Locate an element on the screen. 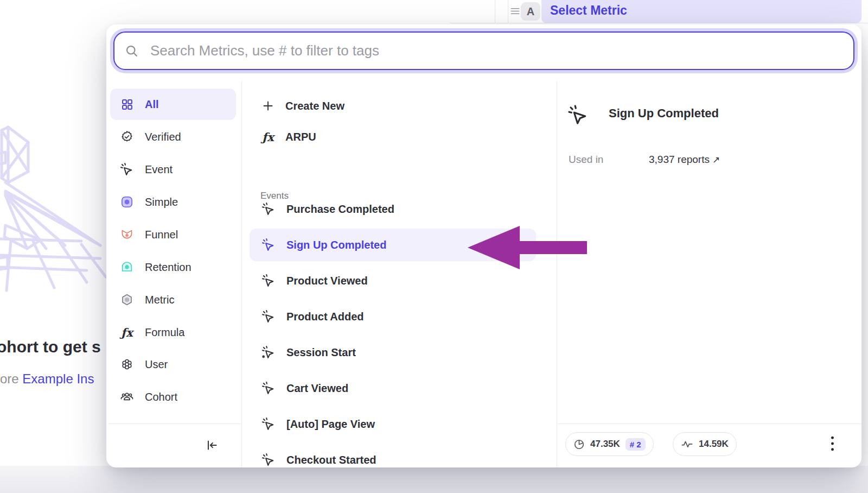 Image resolution: width=868 pixels, height=493 pixels. total-count-badge: 47.35K # 2 is located at coordinates (610, 444).